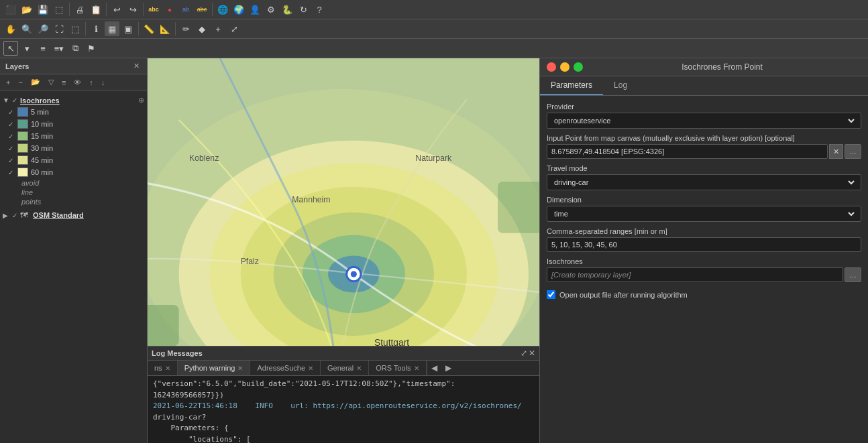 The height and width of the screenshot is (443, 868). Describe the element at coordinates (43, 9) in the screenshot. I see `save-project-btn: 💾` at that location.